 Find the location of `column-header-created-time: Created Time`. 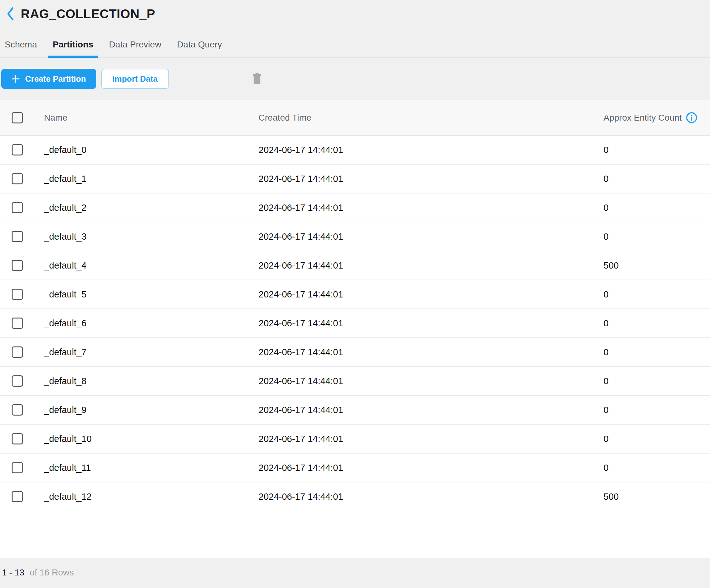

column-header-created-time: Created Time is located at coordinates (431, 118).